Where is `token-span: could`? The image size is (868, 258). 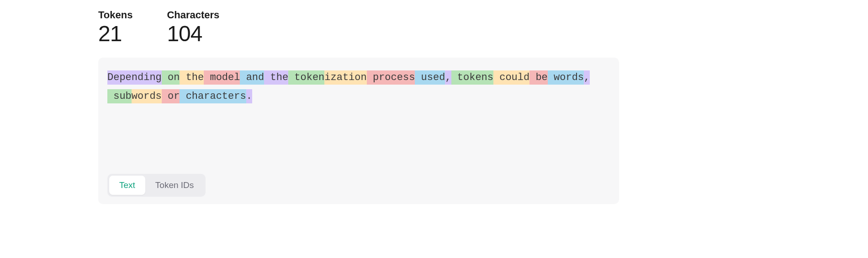
token-span: could is located at coordinates (512, 78).